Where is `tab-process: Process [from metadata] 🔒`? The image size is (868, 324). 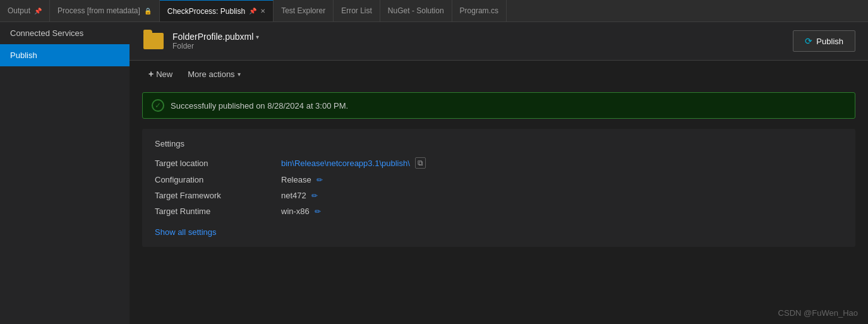
tab-process: Process [from metadata] 🔒 is located at coordinates (105, 11).